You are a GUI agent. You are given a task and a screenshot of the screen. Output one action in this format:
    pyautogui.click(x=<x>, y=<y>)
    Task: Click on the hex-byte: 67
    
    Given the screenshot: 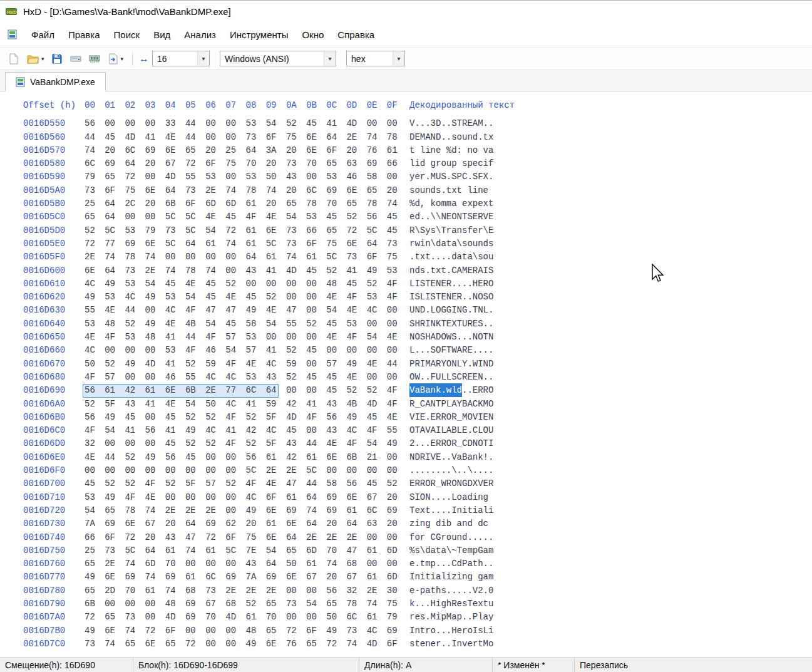 What is the action you would take?
    pyautogui.click(x=155, y=524)
    